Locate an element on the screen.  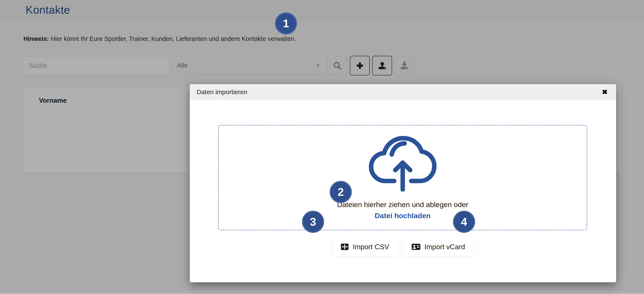
close-icon: ✖ is located at coordinates (604, 92).